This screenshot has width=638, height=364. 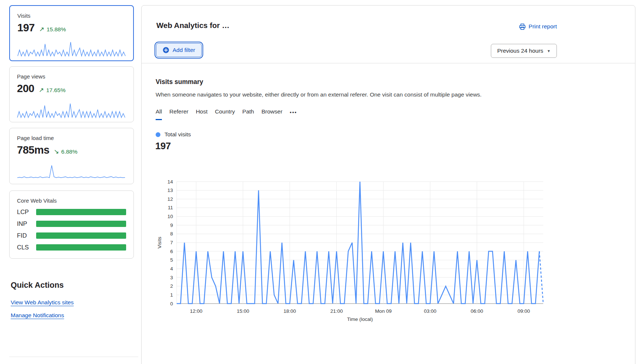 What do you see at coordinates (171, 278) in the screenshot?
I see `svg-text: 3` at bounding box center [171, 278].